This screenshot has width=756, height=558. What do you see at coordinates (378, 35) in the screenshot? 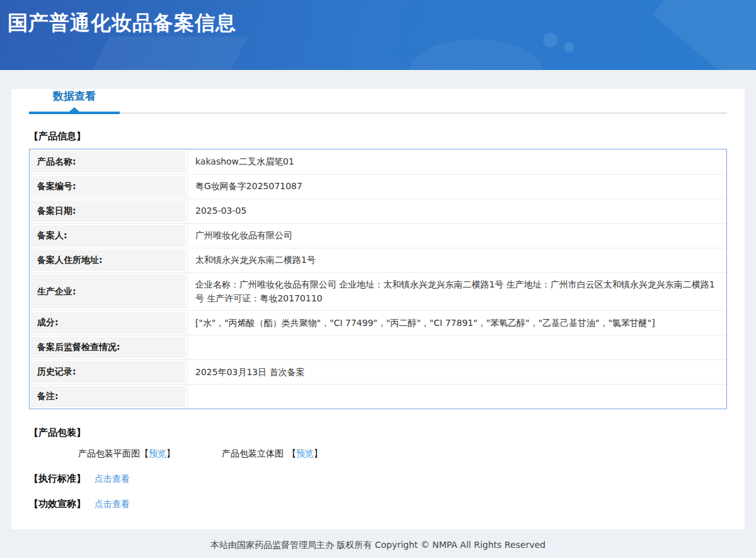
I see `page-header: 国产普通化妆品备案信息` at bounding box center [378, 35].